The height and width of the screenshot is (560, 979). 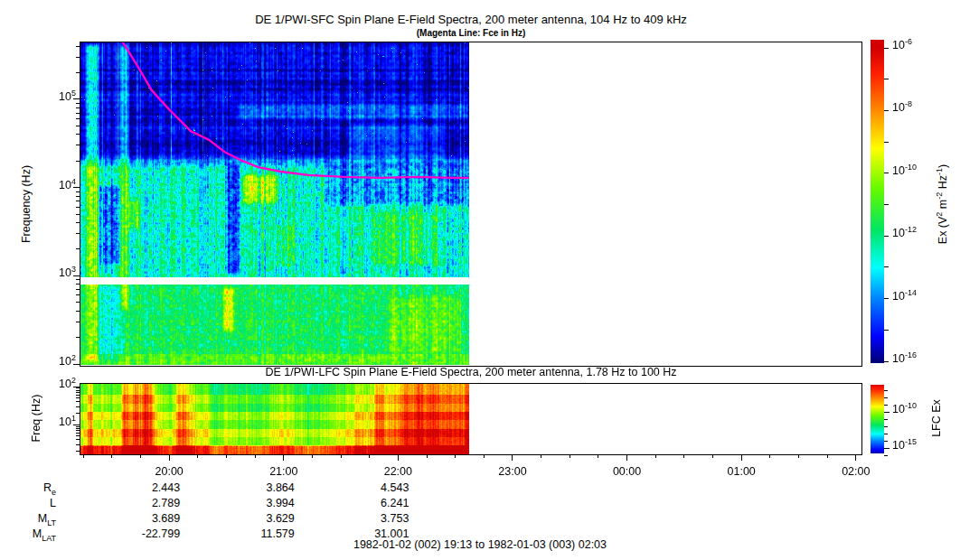 What do you see at coordinates (368, 504) in the screenshot?
I see `orbit-value-cell: 6.241` at bounding box center [368, 504].